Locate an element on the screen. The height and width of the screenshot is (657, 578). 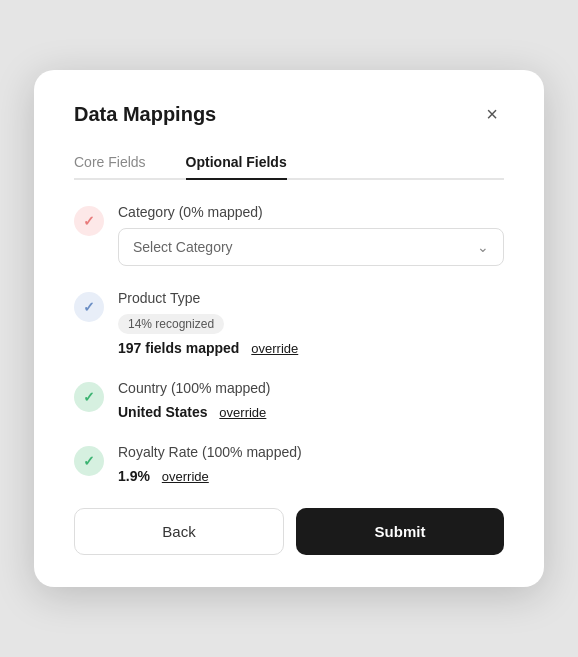
check-circle-royalty-rate: ✓ is located at coordinates (89, 461).